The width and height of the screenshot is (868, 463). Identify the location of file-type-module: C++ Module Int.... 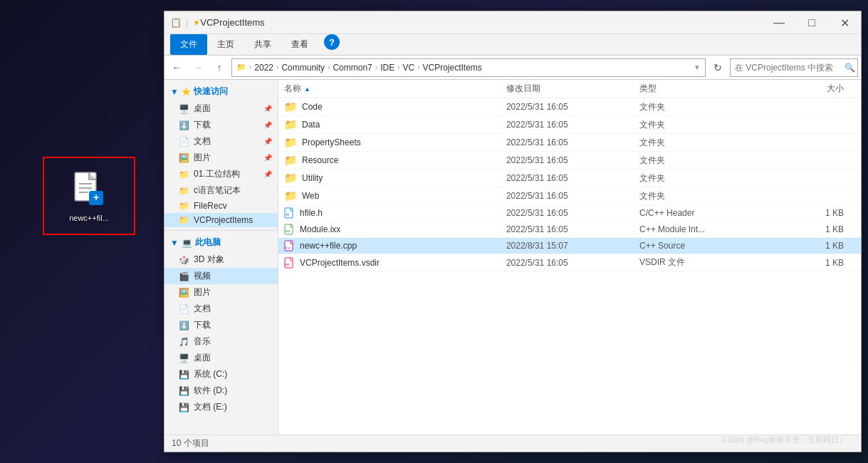
(706, 229).